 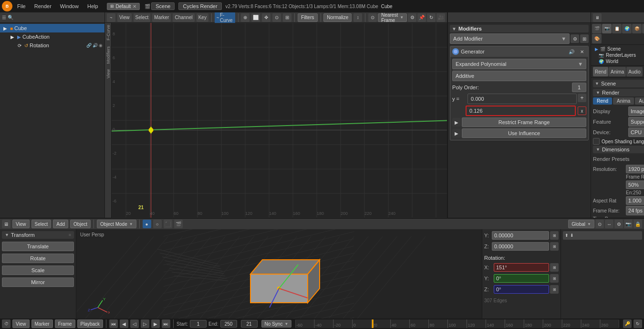 What do you see at coordinates (601, 72) in the screenshot?
I see `rend-tab: Rend` at bounding box center [601, 72].